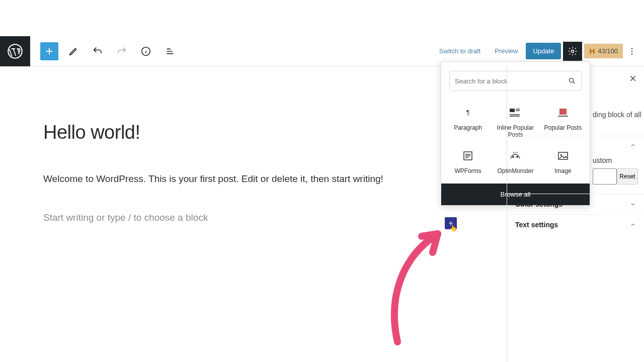 Image resolution: width=644 pixels, height=362 pixels. What do you see at coordinates (170, 51) in the screenshot?
I see `list-view-button` at bounding box center [170, 51].